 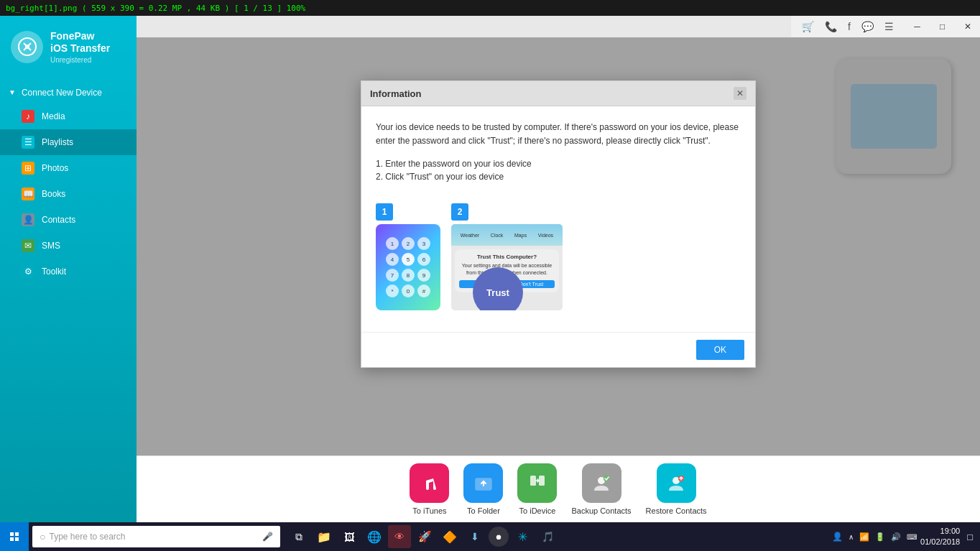 I want to click on key-6: 6, so click(x=424, y=259).